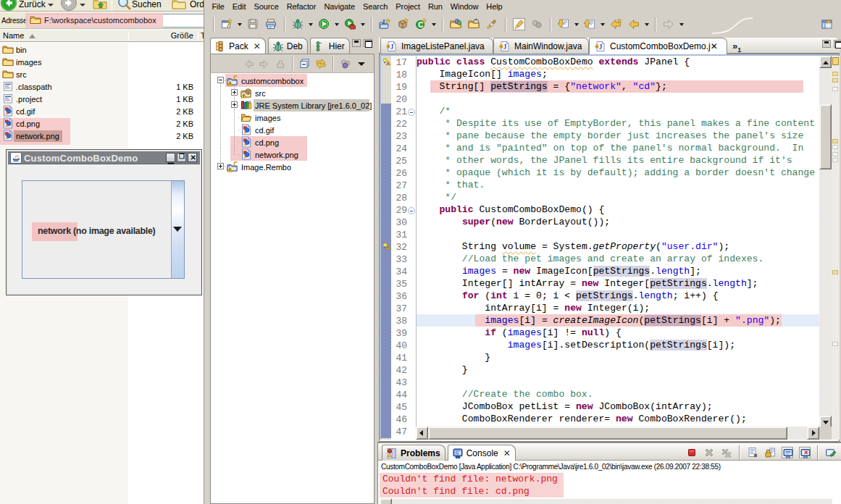 The width and height of the screenshot is (841, 504). What do you see at coordinates (493, 25) in the screenshot?
I see `paintbrush-icon` at bounding box center [493, 25].